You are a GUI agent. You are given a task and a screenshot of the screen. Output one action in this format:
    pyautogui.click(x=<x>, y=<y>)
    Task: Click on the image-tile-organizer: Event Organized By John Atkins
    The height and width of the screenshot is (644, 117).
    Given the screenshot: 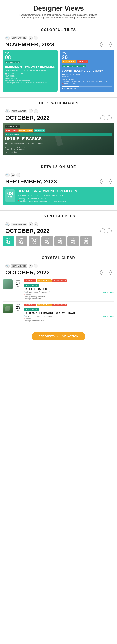 What is the action you would take?
    pyautogui.click(x=58, y=148)
    